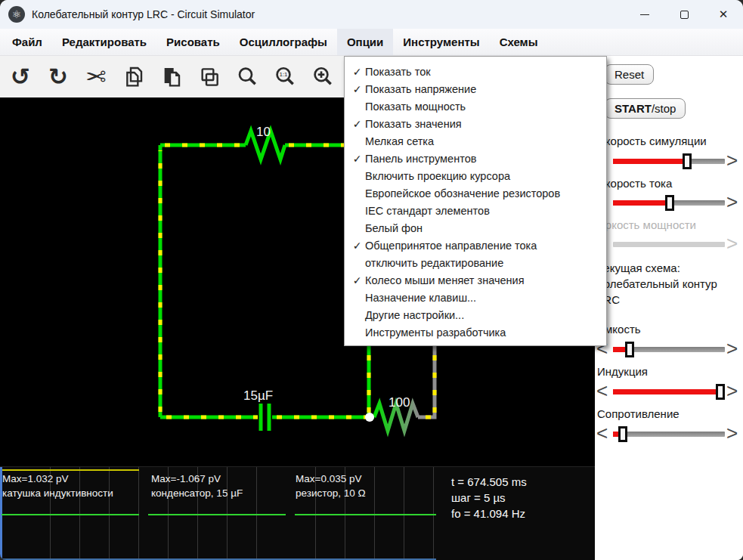  What do you see at coordinates (435, 333) in the screenshot?
I see `option-label: Инструменты разработчика` at bounding box center [435, 333].